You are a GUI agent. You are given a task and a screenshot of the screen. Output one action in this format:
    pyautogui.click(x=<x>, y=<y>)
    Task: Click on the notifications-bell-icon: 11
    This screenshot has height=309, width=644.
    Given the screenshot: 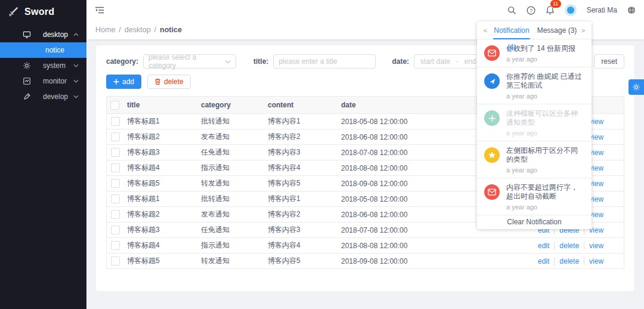 What is the action you would take?
    pyautogui.click(x=550, y=10)
    